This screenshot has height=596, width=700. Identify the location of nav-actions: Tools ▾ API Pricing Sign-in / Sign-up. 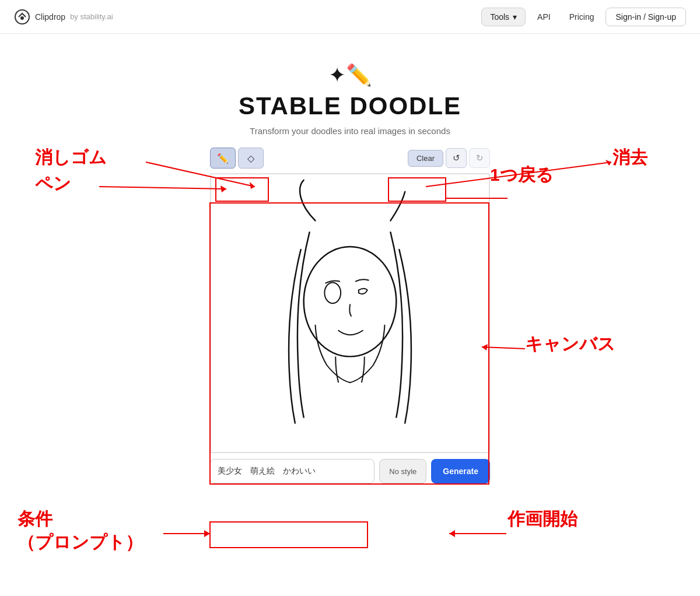
(583, 17).